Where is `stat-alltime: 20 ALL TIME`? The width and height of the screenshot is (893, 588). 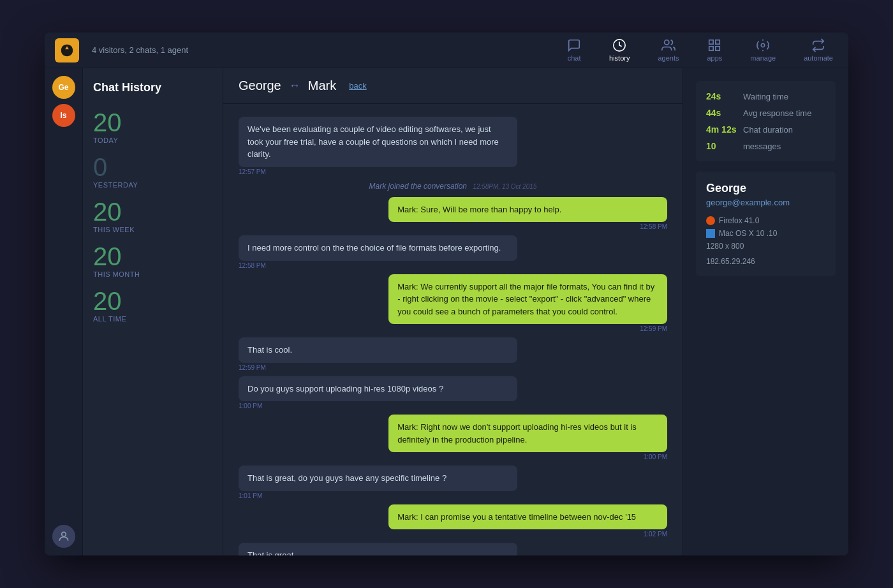 stat-alltime: 20 ALL TIME is located at coordinates (153, 305).